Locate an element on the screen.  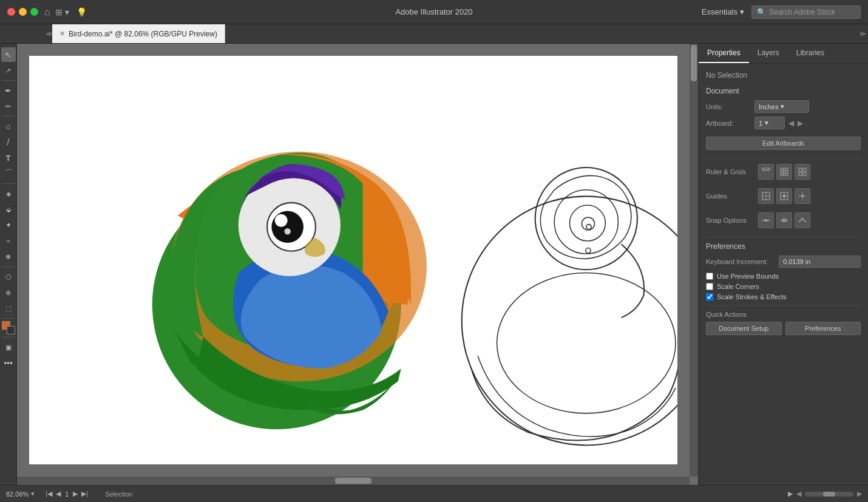
play-icon: ▶ is located at coordinates (790, 494).